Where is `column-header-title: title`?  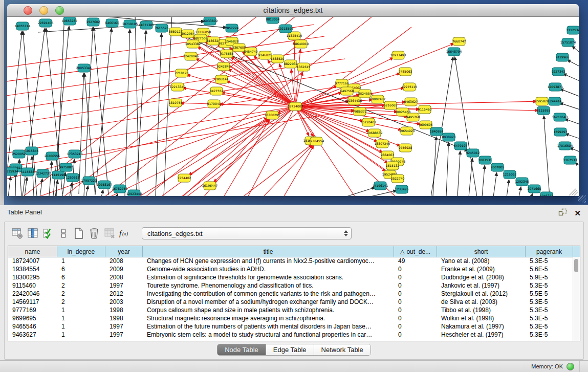
column-header-title: title is located at coordinates (268, 252).